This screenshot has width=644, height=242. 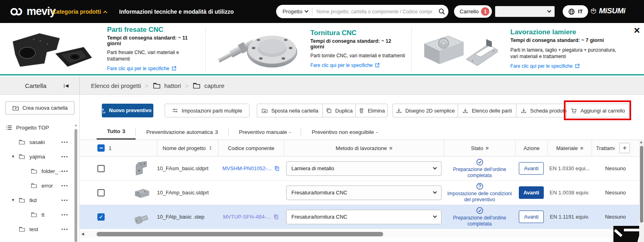 What do you see at coordinates (593, 11) in the screenshot?
I see `misumi-cube-icon` at bounding box center [593, 11].